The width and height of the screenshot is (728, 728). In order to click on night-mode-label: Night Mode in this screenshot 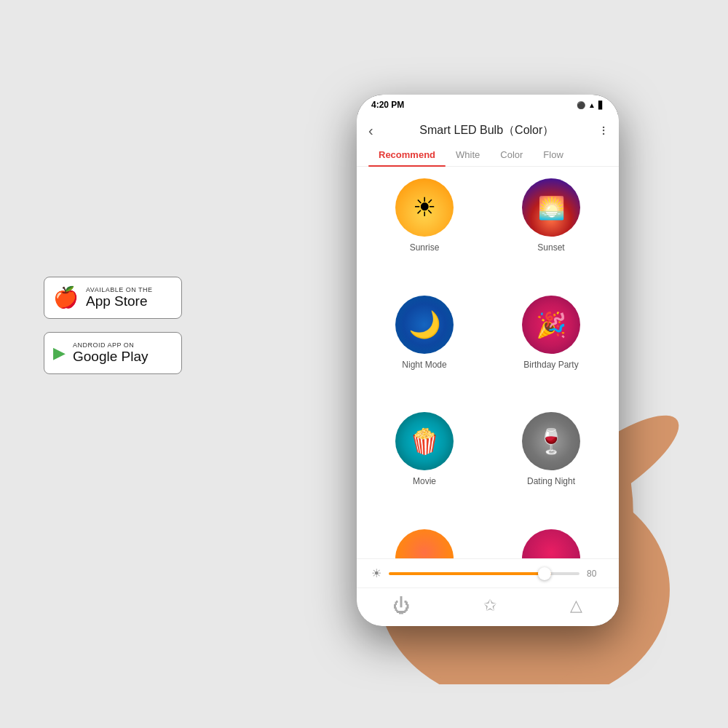, I will do `click(424, 365)`.